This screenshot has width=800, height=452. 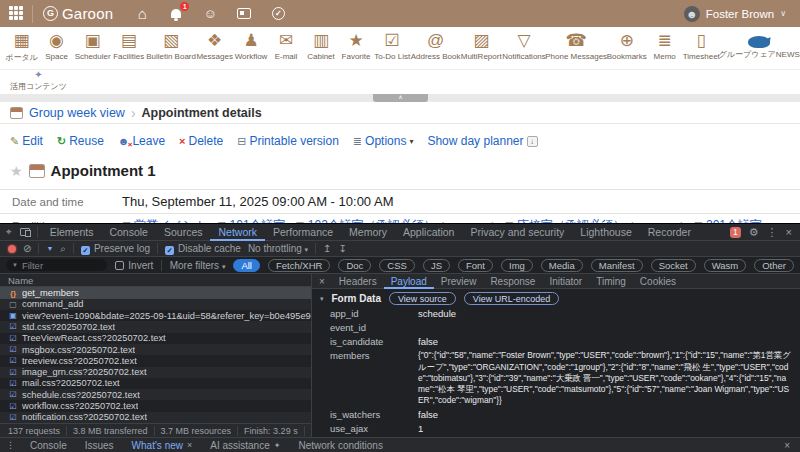 I want to click on app-space: ◉Space, so click(x=57, y=46).